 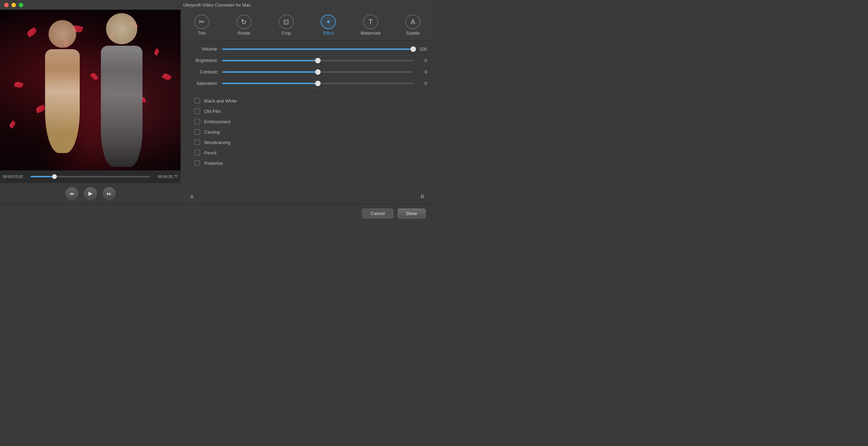 What do you see at coordinates (423, 197) in the screenshot?
I see `r-button: R` at bounding box center [423, 197].